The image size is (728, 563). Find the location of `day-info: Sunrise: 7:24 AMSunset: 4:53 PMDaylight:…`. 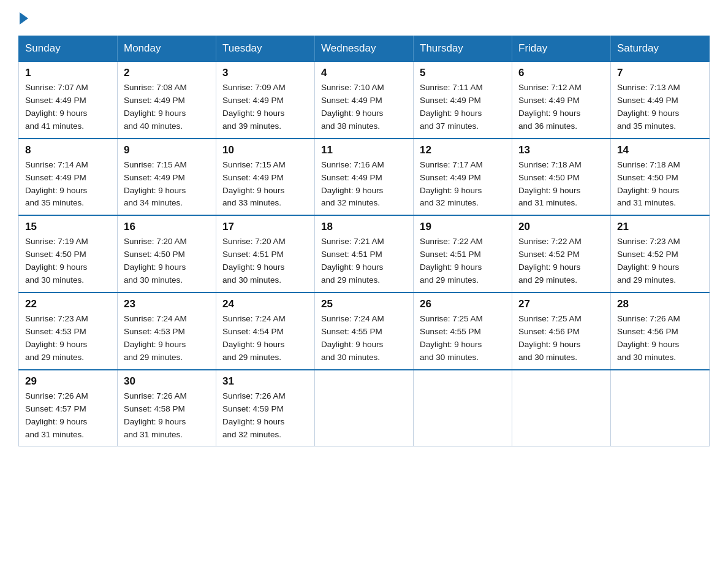

day-info: Sunrise: 7:24 AMSunset: 4:53 PMDaylight:… is located at coordinates (167, 339).